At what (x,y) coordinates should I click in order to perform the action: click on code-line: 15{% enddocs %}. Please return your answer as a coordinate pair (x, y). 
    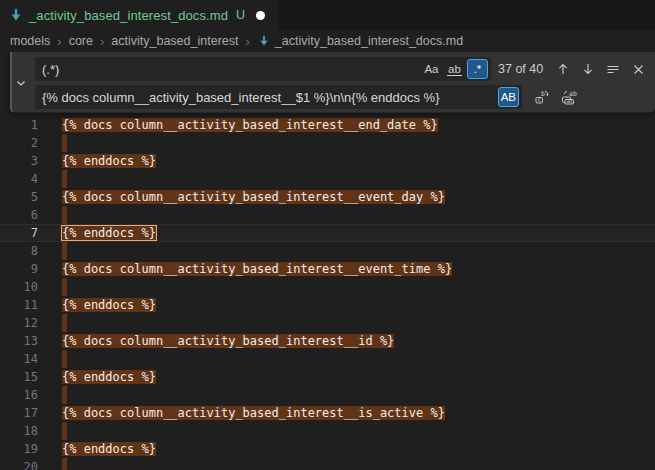
    Looking at the image, I should click on (328, 377).